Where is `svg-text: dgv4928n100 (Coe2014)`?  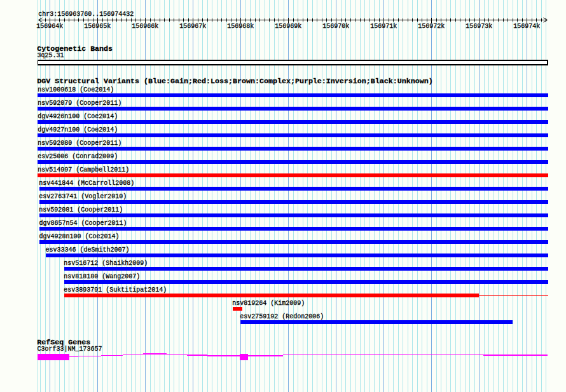 svg-text: dgv4928n100 (Coe2014) is located at coordinates (79, 236).